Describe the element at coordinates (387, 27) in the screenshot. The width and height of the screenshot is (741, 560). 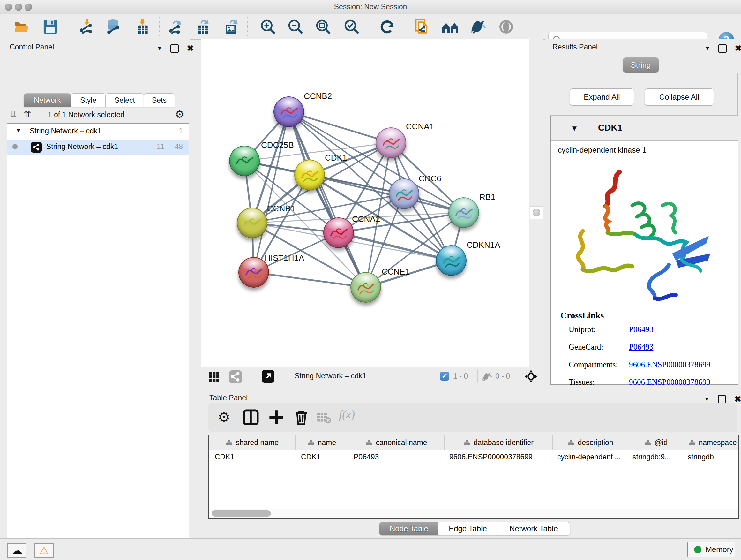
I see `refresh-icon` at that location.